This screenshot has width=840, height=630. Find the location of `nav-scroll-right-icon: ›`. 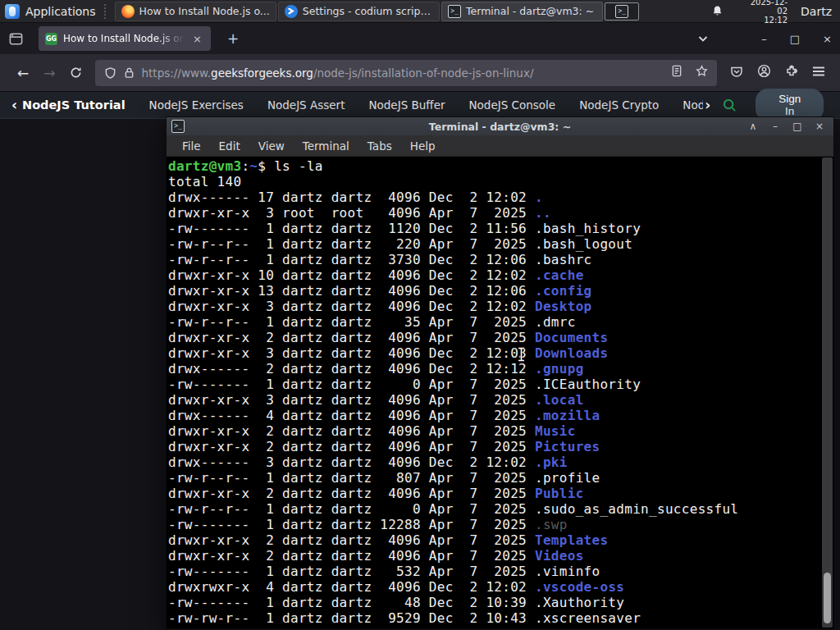

nav-scroll-right-icon: › is located at coordinates (707, 105).